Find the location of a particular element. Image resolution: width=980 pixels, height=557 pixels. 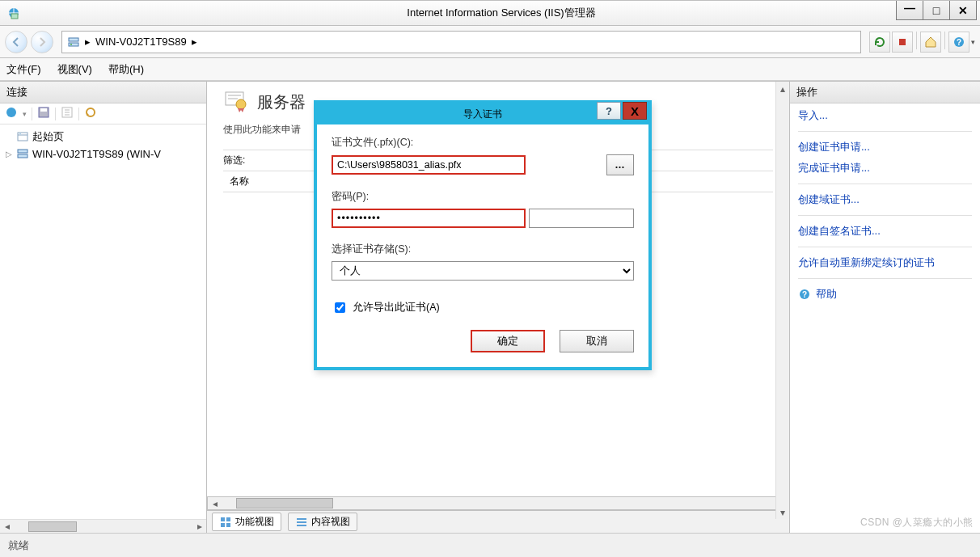

tab-features-label: 功能视图 is located at coordinates (255, 522).